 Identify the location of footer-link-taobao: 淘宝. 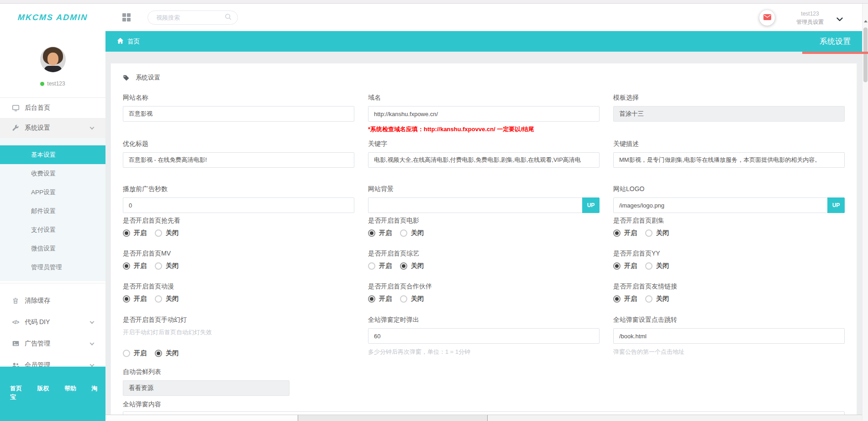
(54, 393).